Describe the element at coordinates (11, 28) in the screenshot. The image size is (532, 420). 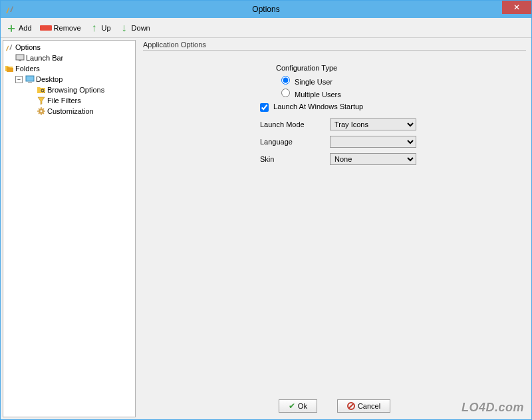
I see `plus-icon: ＋` at that location.